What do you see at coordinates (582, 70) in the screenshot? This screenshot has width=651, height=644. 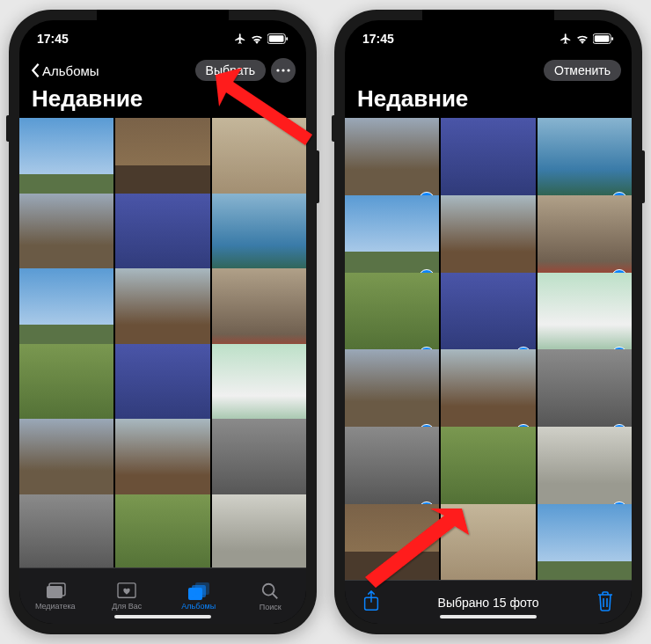 I see `cancel-button: Отменить` at bounding box center [582, 70].